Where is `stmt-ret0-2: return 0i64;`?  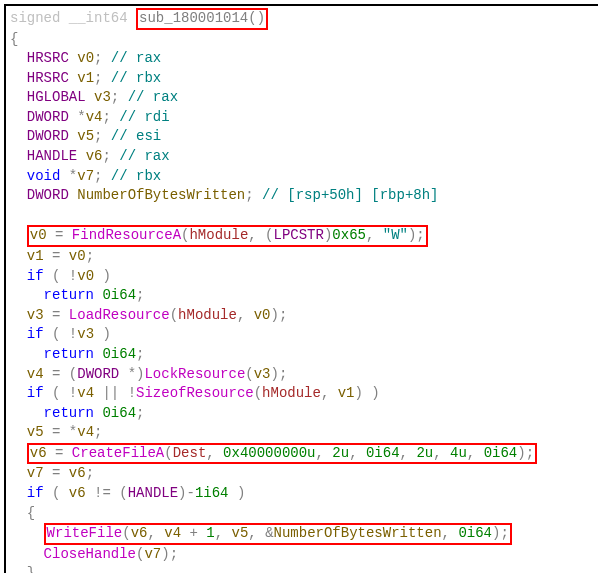
stmt-ret0-2: return 0i64; is located at coordinates (303, 355).